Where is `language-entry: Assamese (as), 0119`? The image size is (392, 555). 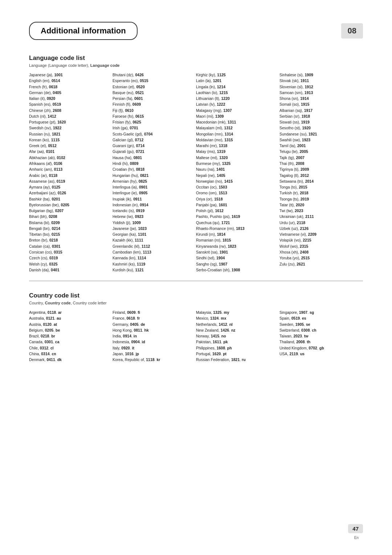 language-entry: Assamese (as), 0119 is located at coordinates (69, 181).